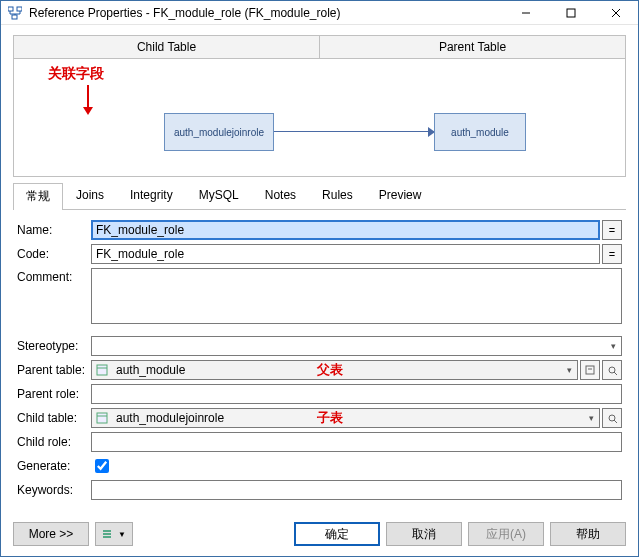  Describe the element at coordinates (266, 13) in the screenshot. I see `window-title: Reference Properties - FK_module_role (F…` at that location.